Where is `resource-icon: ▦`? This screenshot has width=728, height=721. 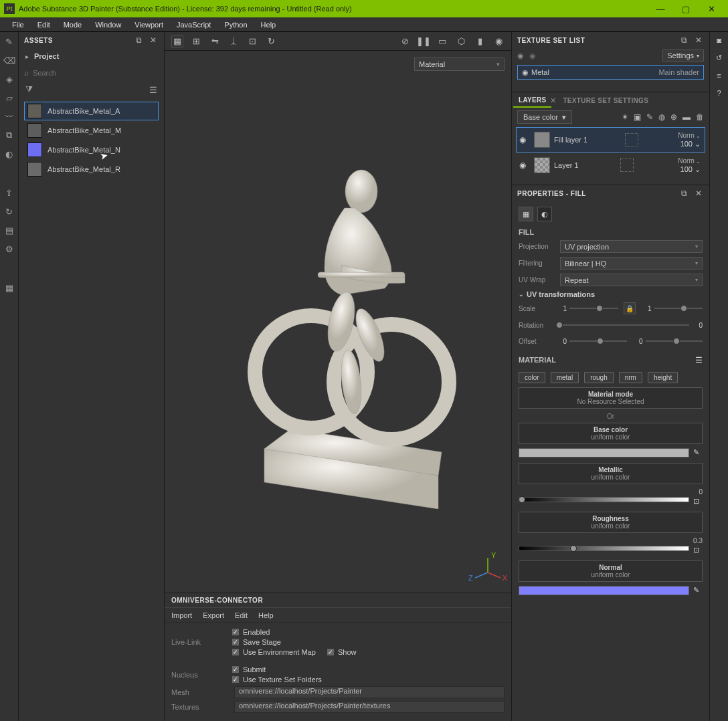
resource-icon: ▦ is located at coordinates (9, 288).